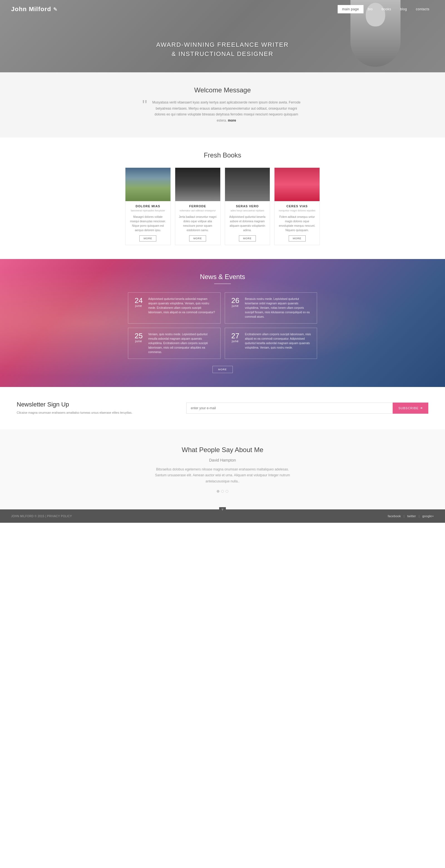  What do you see at coordinates (222, 284) in the screenshot?
I see `news-divider` at bounding box center [222, 284].